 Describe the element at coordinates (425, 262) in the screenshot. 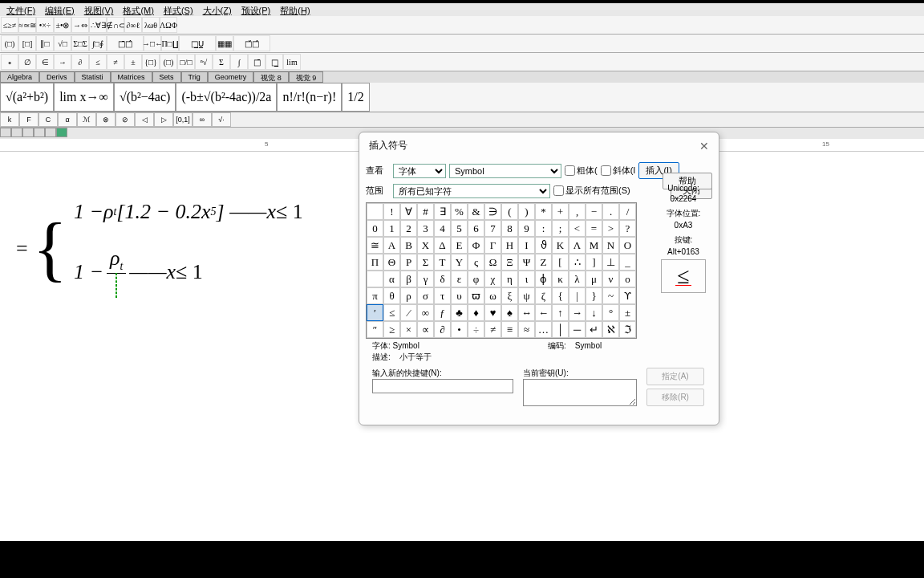

I see `symbol-cell: Σ` at that location.